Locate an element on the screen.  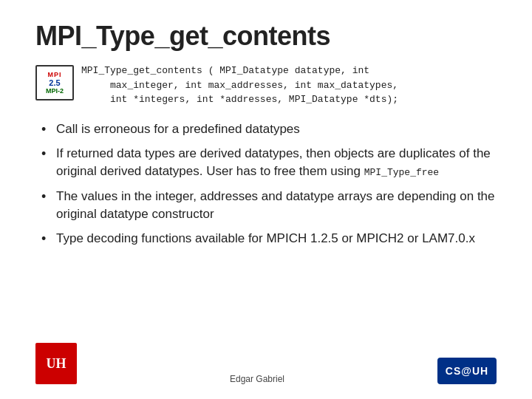
footer-author: Edgar Gabriel is located at coordinates (257, 379).